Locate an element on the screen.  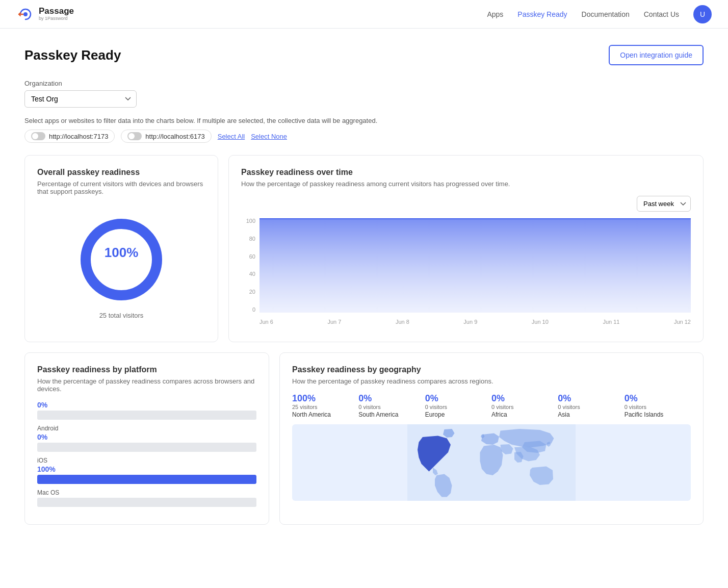
nav-passkey-ready: Passkey Ready is located at coordinates (542, 14).